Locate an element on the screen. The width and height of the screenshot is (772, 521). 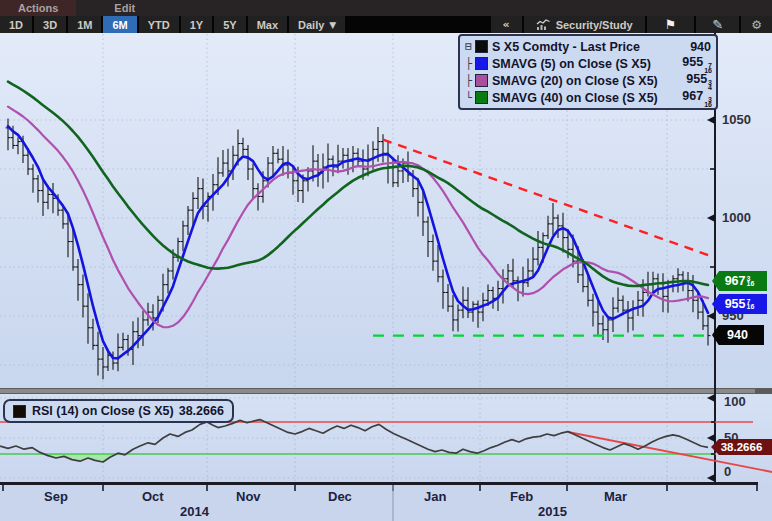
toolbar-right-group: « Security/Study ⚑ ✎ ⚙ is located at coordinates (630, 24).